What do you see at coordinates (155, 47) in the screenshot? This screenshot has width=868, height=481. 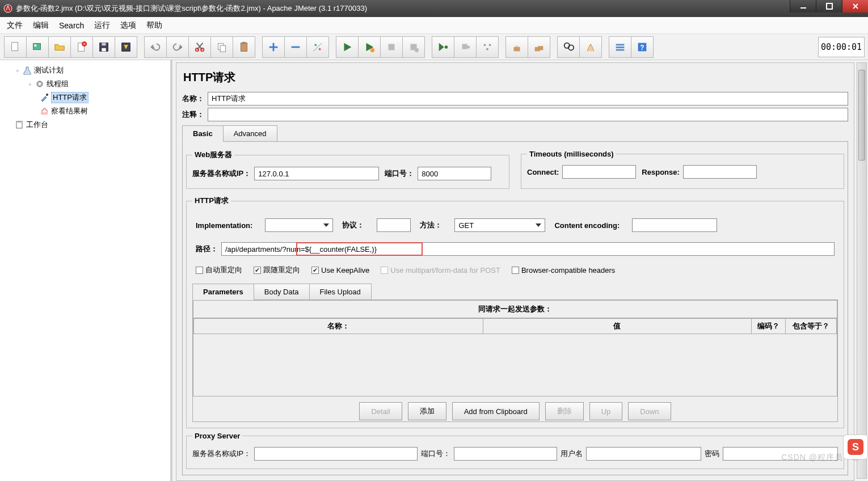 I see `undo-button` at bounding box center [155, 47].